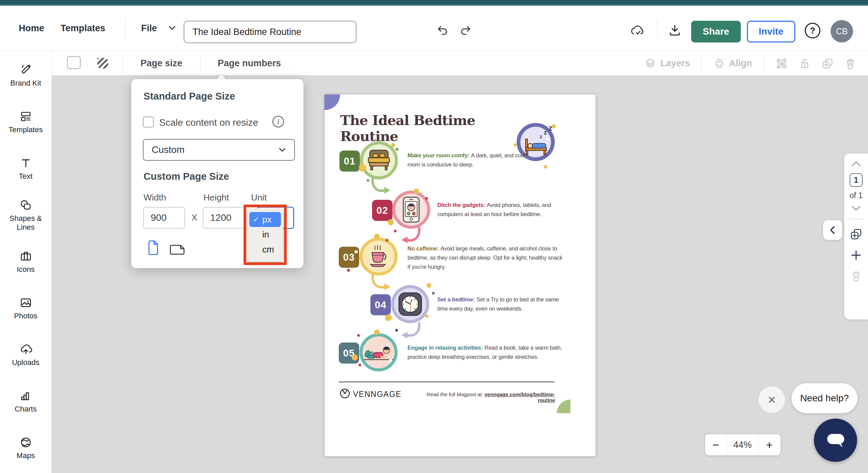 Image resolution: width=868 pixels, height=473 pixels. What do you see at coordinates (501, 304) in the screenshot?
I see `step-text: Set a bedtime:Set a Try to go to bed at …` at bounding box center [501, 304].